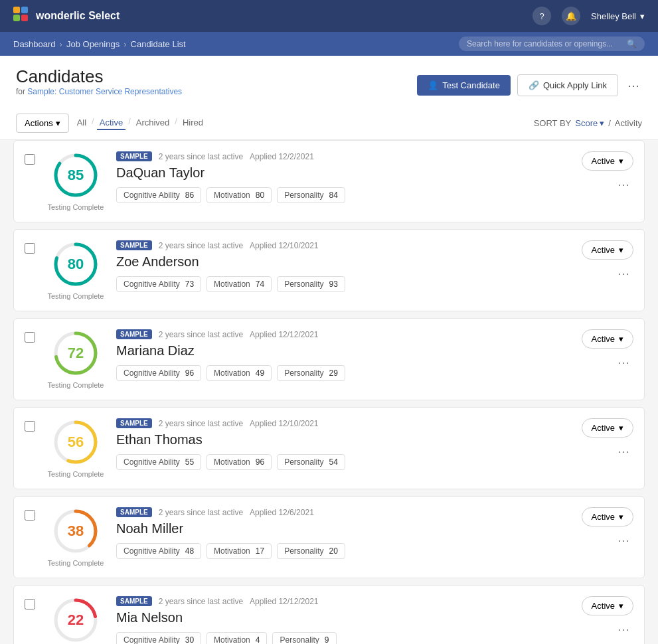 The image size is (658, 644). I want to click on candidate-name: Noah Miller, so click(327, 528).